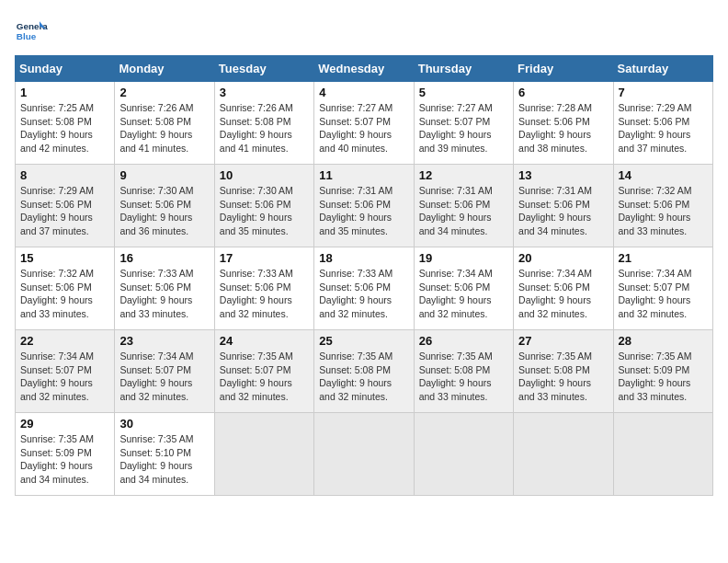 The height and width of the screenshot is (563, 728). What do you see at coordinates (265, 340) in the screenshot?
I see `day-number: 24` at bounding box center [265, 340].